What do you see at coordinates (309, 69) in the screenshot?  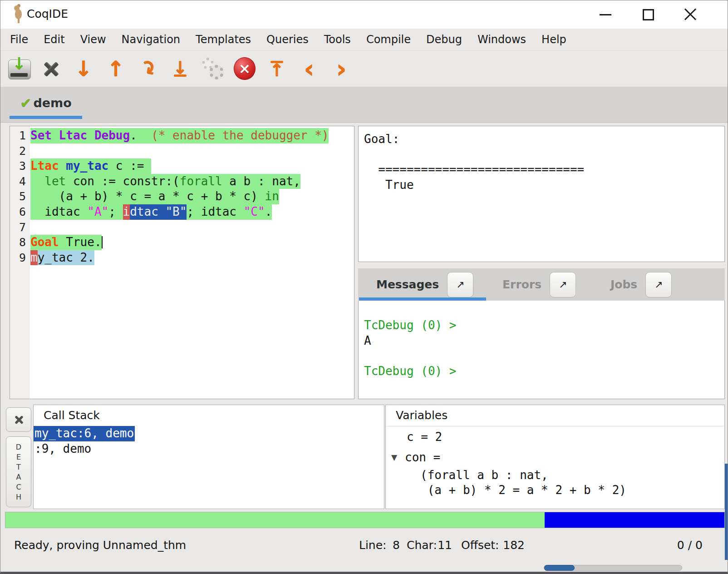 I see `previous-button: ‹` at bounding box center [309, 69].